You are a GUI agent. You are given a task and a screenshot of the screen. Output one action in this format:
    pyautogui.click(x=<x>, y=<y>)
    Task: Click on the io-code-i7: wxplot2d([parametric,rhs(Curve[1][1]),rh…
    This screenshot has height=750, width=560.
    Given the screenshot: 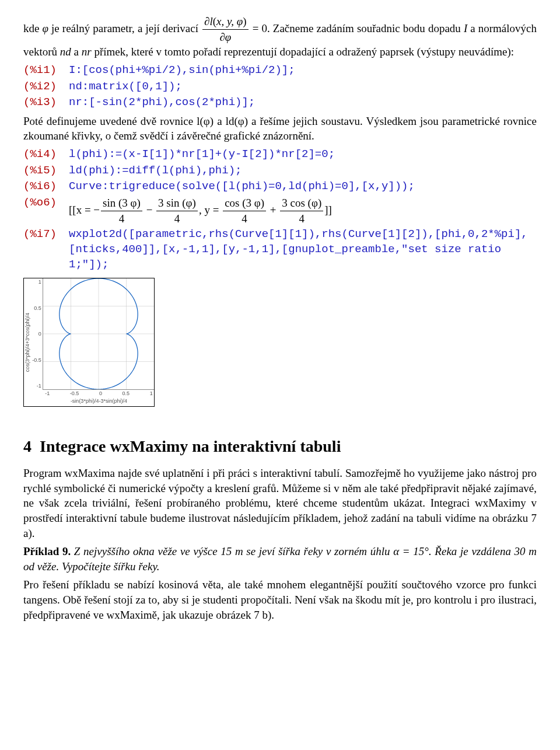 What is the action you would take?
    pyautogui.click(x=299, y=250)
    